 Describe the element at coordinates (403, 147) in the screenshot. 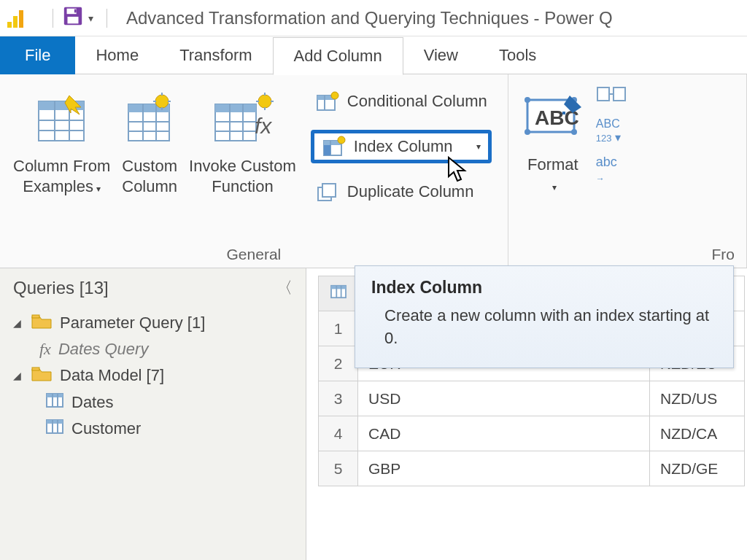

I see `index-column-label: Index Column` at that location.